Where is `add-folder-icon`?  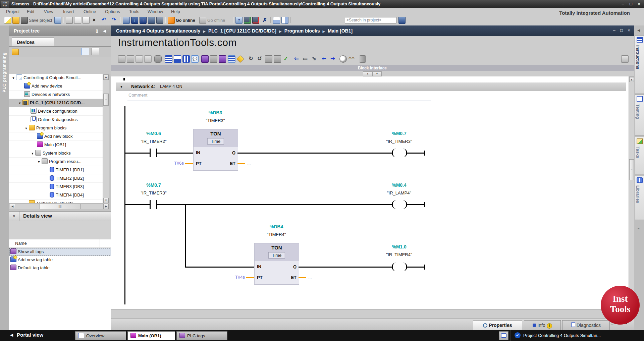 add-folder-icon is located at coordinates (15, 52).